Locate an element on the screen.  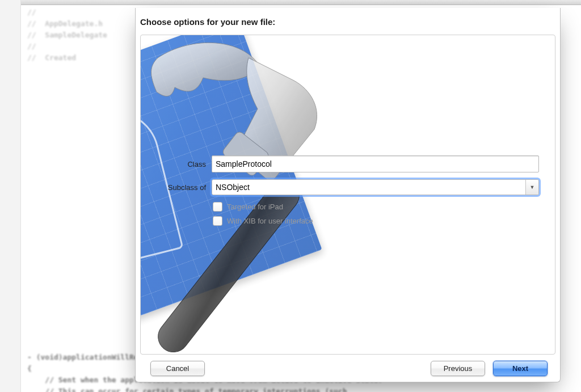
subclass-combobox: ▼ is located at coordinates (376, 187).